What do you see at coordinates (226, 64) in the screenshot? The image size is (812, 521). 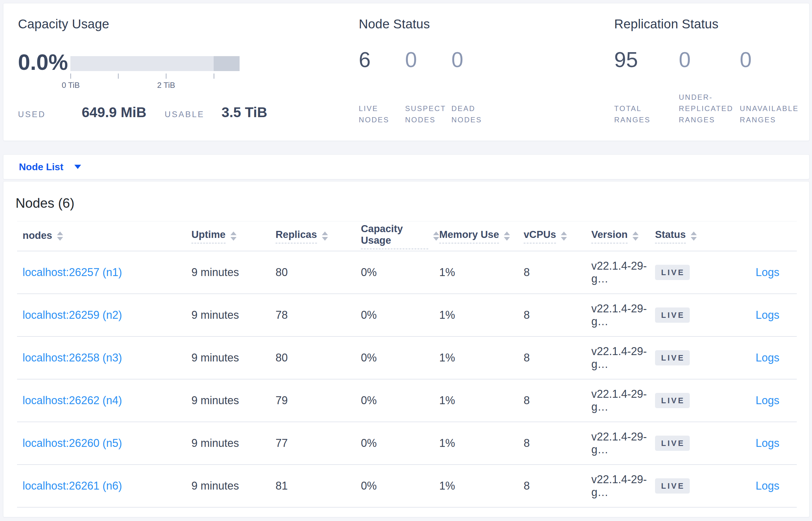 I see `capacity-bar-segment` at bounding box center [226, 64].